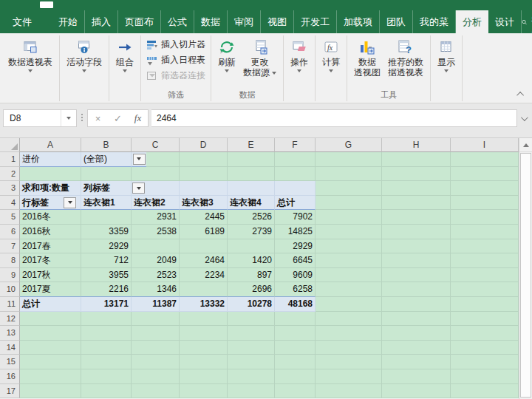 The height and width of the screenshot is (399, 532). What do you see at coordinates (155, 217) in the screenshot?
I see `cell-C5: 2931` at bounding box center [155, 217].